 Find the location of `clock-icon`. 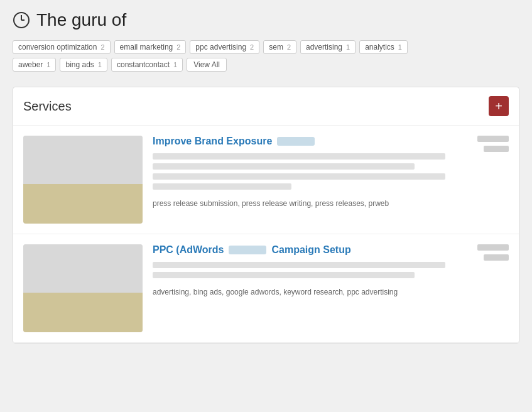

clock-icon is located at coordinates (21, 20).